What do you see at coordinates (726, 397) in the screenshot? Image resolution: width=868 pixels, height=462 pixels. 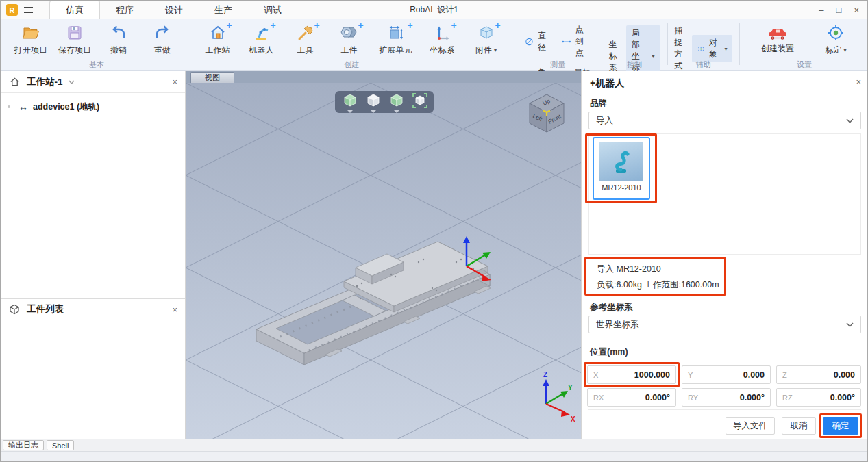 I see `rotation-ry-field: RY 0.000°` at bounding box center [726, 397].